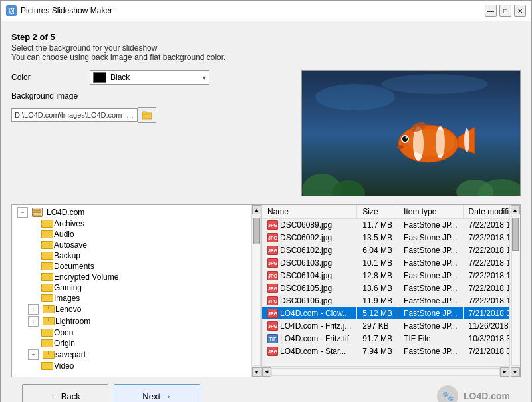 Image resolution: width=532 pixels, height=402 pixels. What do you see at coordinates (515, 372) in the screenshot?
I see `file-scroll-down: ▼` at bounding box center [515, 372].